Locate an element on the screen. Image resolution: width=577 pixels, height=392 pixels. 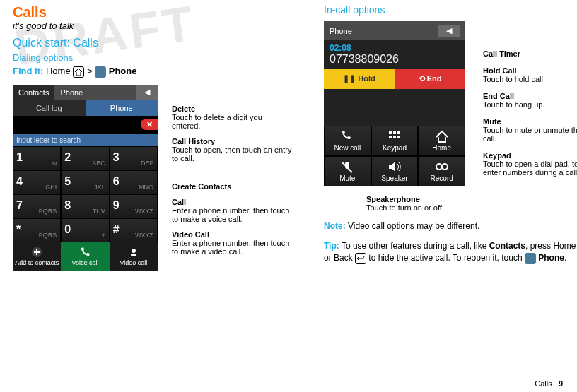
key-5: 5JKL is located at coordinates (85, 182).